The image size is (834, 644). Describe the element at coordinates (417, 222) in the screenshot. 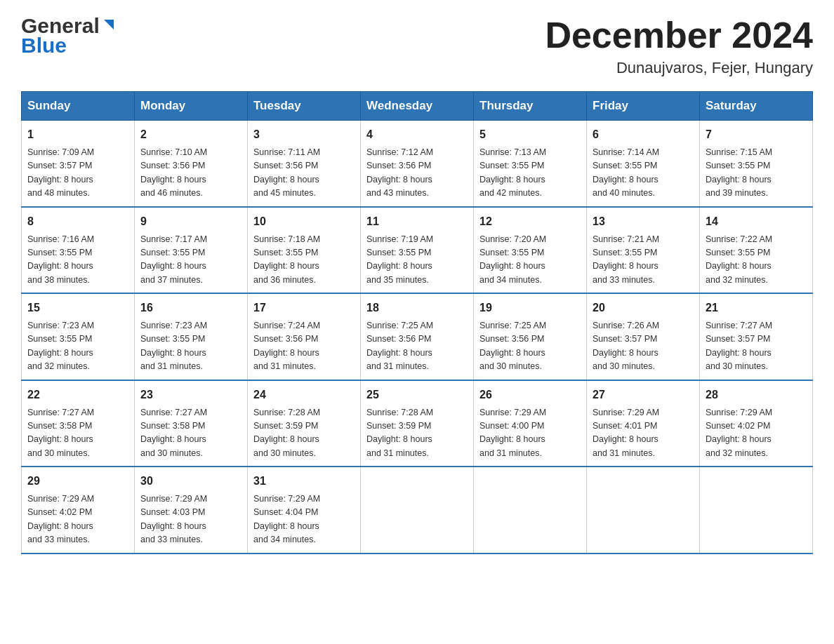

I see `day-number: 11` at that location.